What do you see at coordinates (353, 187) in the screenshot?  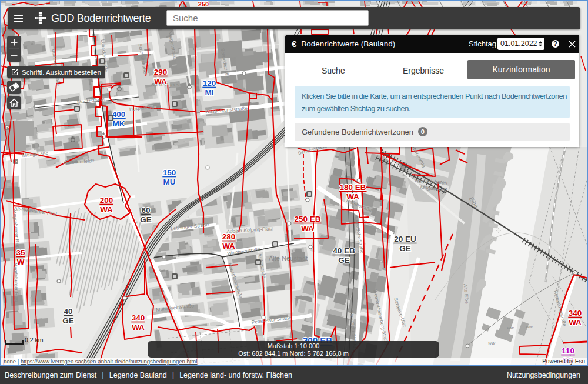 I see `svg-text: 180 EB` at bounding box center [353, 187].